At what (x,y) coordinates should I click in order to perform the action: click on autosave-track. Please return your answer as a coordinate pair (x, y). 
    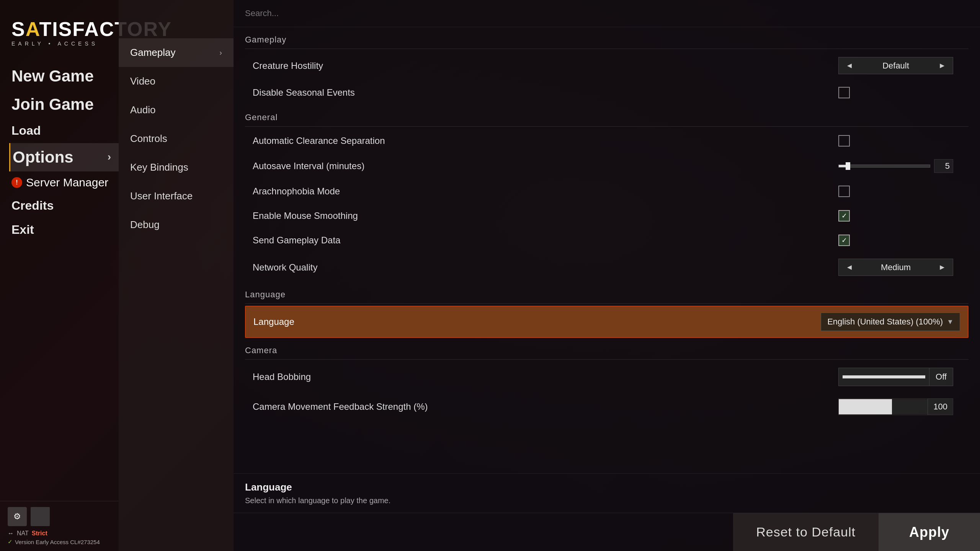
    Looking at the image, I should click on (884, 166).